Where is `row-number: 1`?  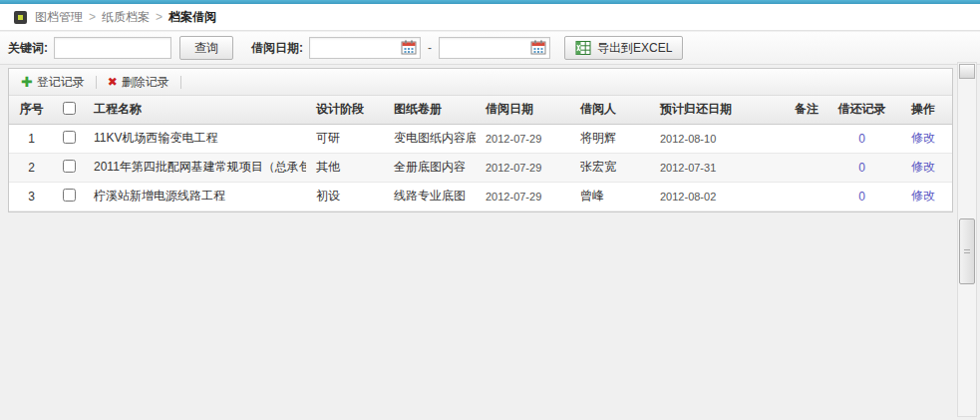
row-number: 1 is located at coordinates (32, 138).